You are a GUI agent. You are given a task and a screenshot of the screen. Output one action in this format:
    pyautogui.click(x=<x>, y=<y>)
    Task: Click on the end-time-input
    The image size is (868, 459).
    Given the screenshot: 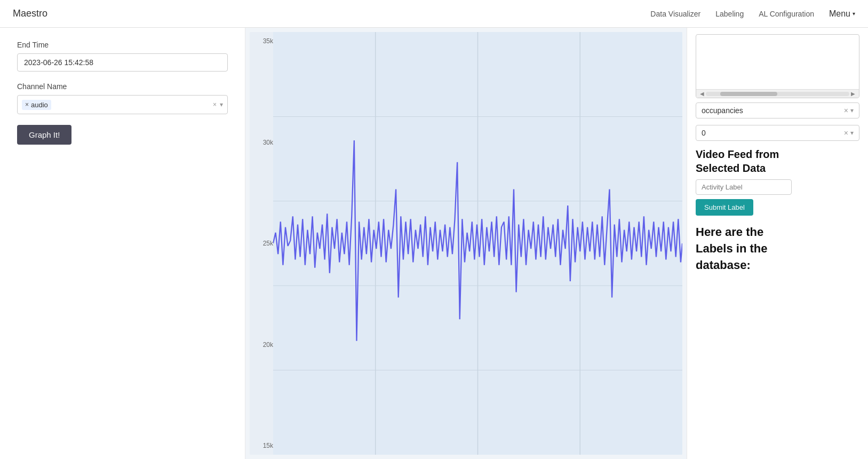 What is the action you would take?
    pyautogui.click(x=123, y=62)
    